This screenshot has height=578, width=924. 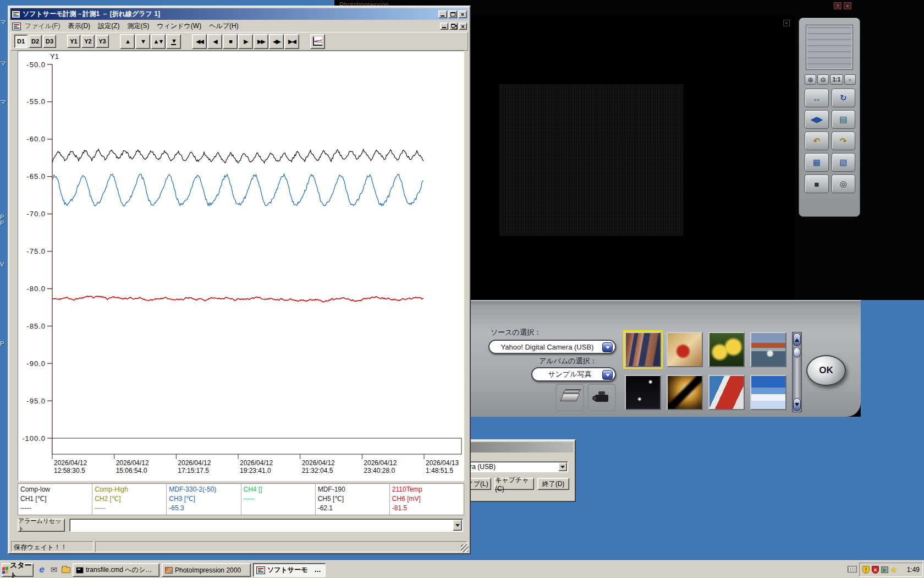 I want to click on scrollbar-thumb, so click(x=797, y=352).